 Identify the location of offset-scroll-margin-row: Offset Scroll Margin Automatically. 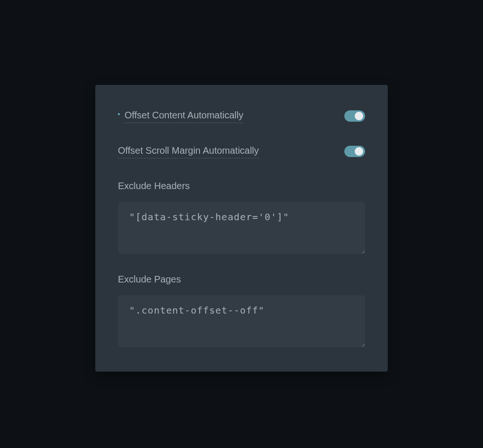
(242, 151).